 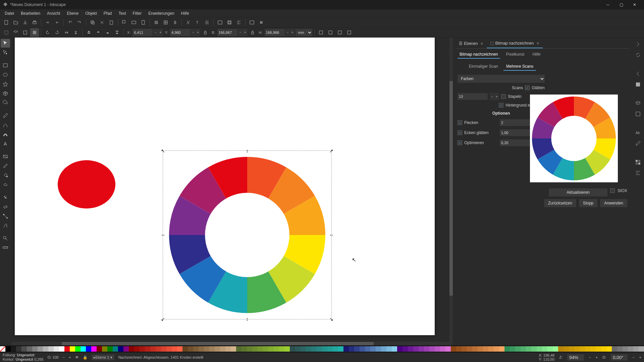 I want to click on menu-datei: Datei, so click(x=9, y=13).